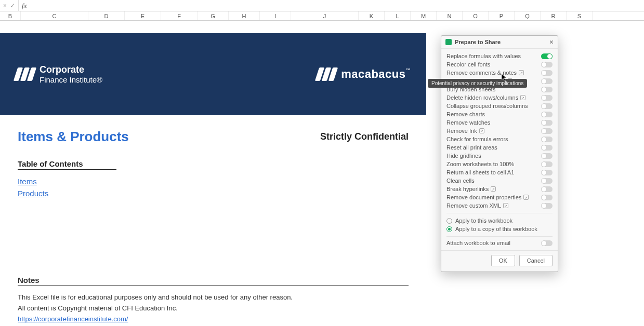 Image resolution: width=644 pixels, height=326 pixels. Describe the element at coordinates (73, 319) in the screenshot. I see `notes-link: https://corporatefinanceinstitute.com/` at that location.